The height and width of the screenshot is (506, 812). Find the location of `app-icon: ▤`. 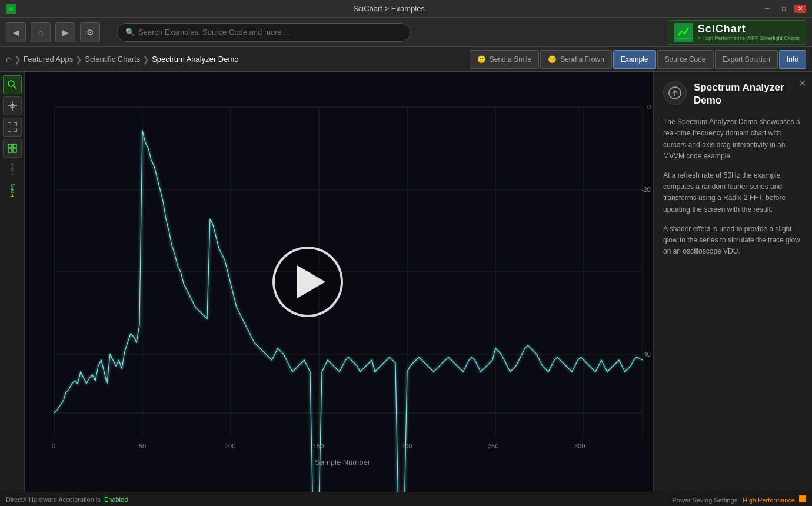

app-icon: ▤ is located at coordinates (11, 9).